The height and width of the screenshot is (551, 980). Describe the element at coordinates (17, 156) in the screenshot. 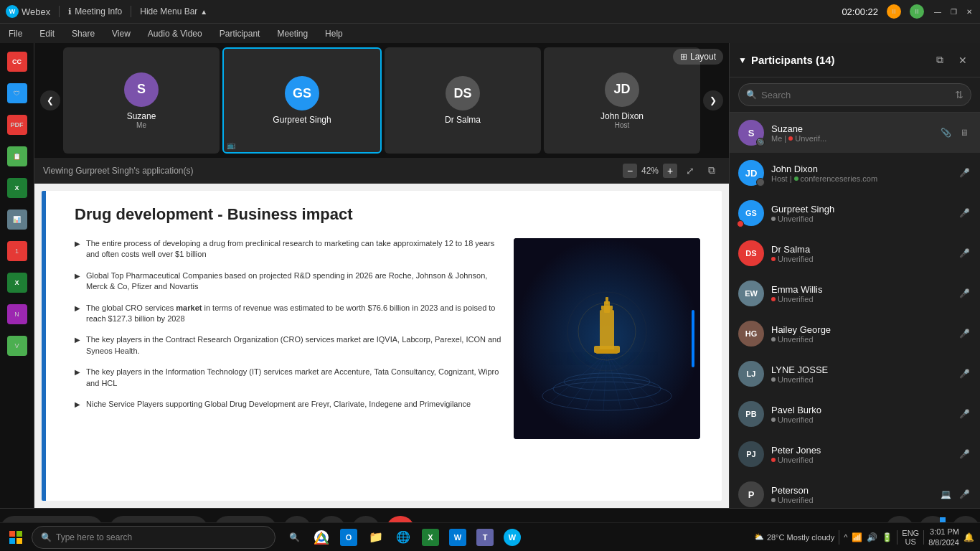

I see `sidebar-vacciinfo1: 📋` at that location.